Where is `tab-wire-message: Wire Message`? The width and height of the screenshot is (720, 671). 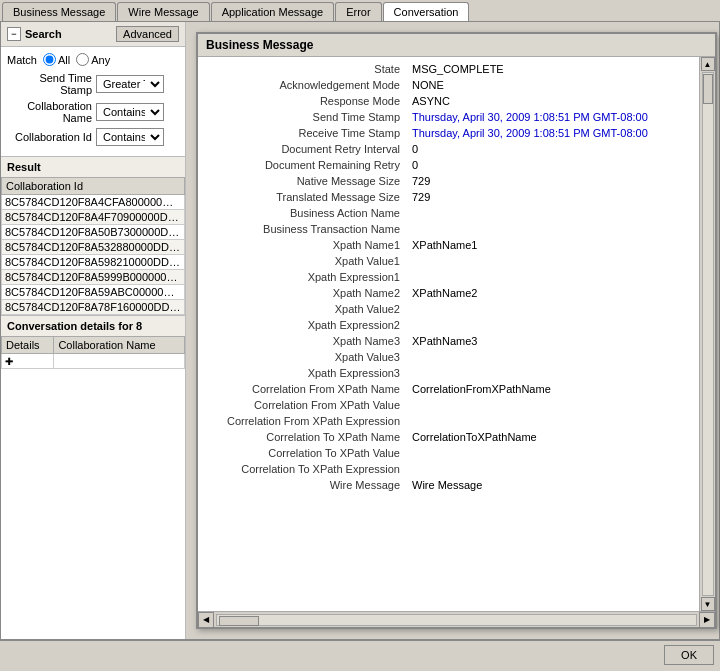 tab-wire-message: Wire Message is located at coordinates (163, 12).